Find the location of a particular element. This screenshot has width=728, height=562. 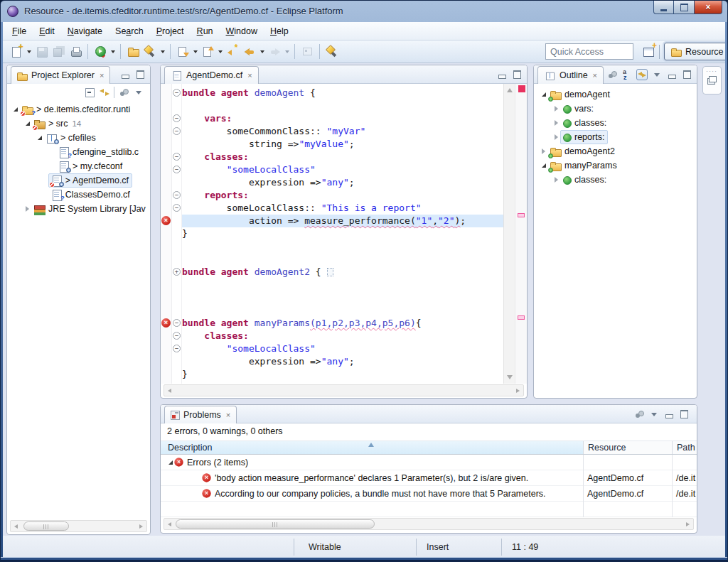

collapse-all-icon is located at coordinates (90, 92).